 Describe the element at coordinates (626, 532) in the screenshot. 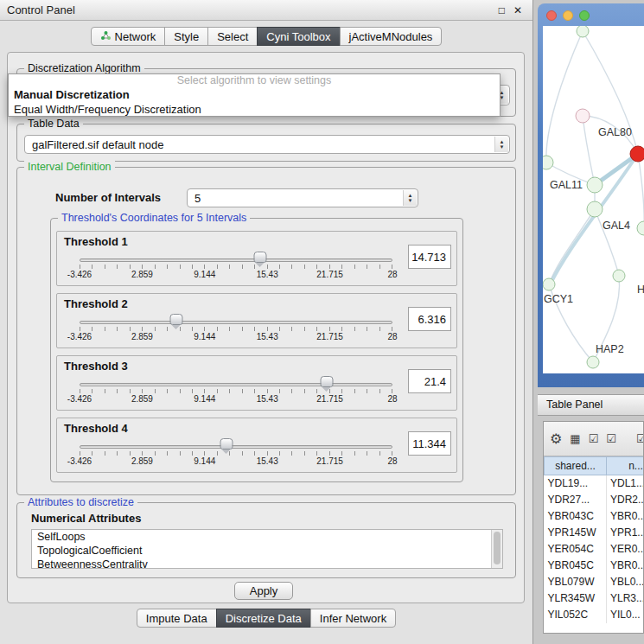

I see `table-cell: YPR1...` at that location.